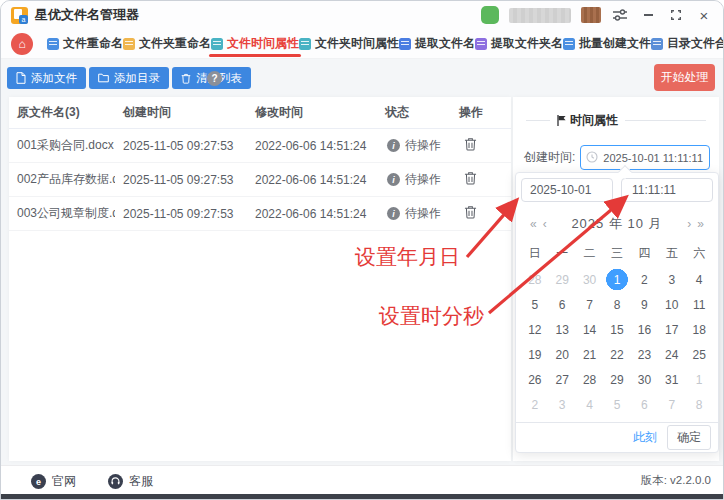  I want to click on weekday-label: 二, so click(590, 254).